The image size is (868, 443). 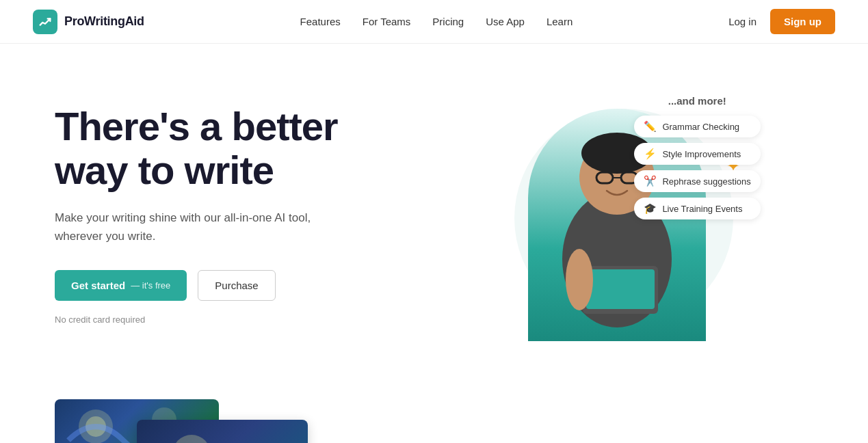 What do you see at coordinates (164, 170) in the screenshot?
I see `hero-title-line2: way to write` at bounding box center [164, 170].